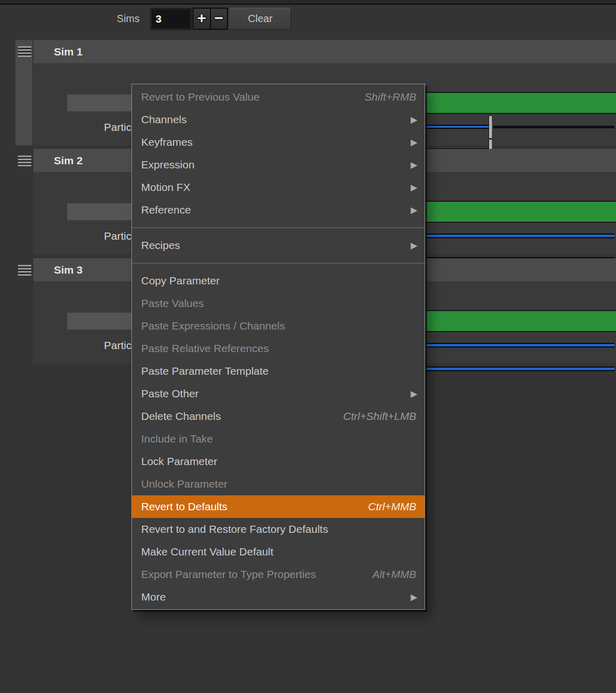 Image resolution: width=616 pixels, height=693 pixels. Describe the element at coordinates (393, 507) in the screenshot. I see `shortcut-hint: Ctrl+MMB` at that location.